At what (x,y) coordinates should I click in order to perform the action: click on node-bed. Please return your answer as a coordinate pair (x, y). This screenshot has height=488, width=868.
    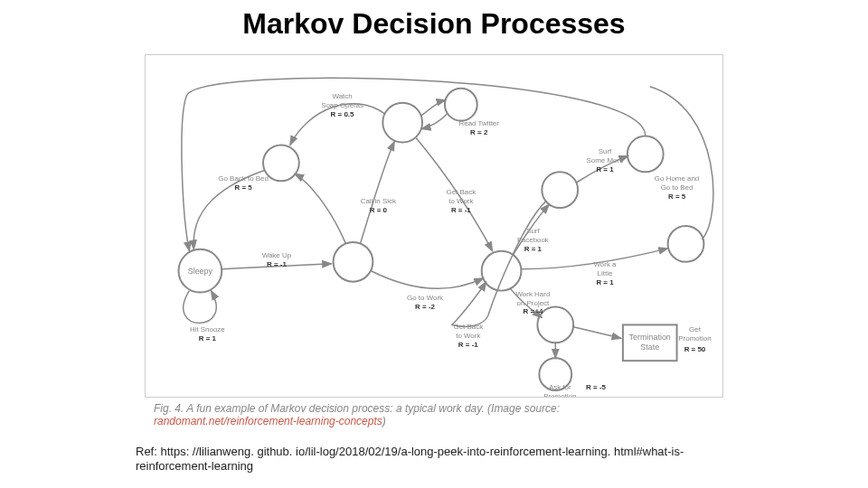
    Looking at the image, I should click on (281, 163).